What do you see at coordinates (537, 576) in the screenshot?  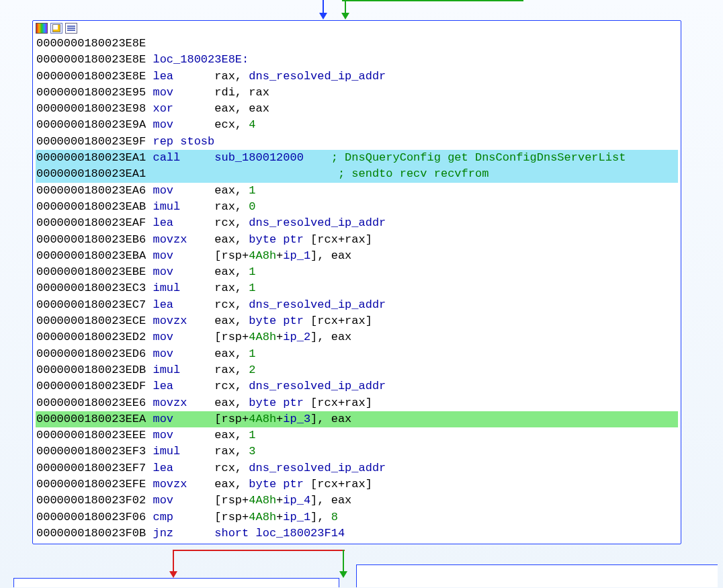 I see `graph-node-successor-right` at bounding box center [537, 576].